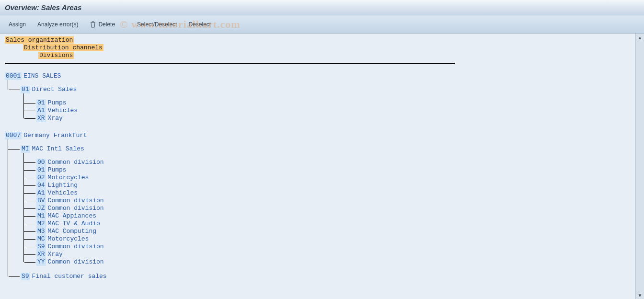 This screenshot has height=299, width=644. Describe the element at coordinates (334, 247) in the screenshot. I see `division-row: S9Common division` at that location.